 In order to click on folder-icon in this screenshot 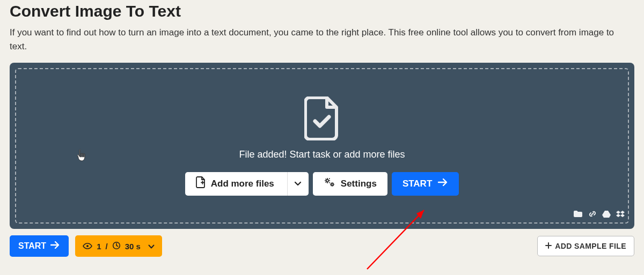, I will do `click(578, 215)`.